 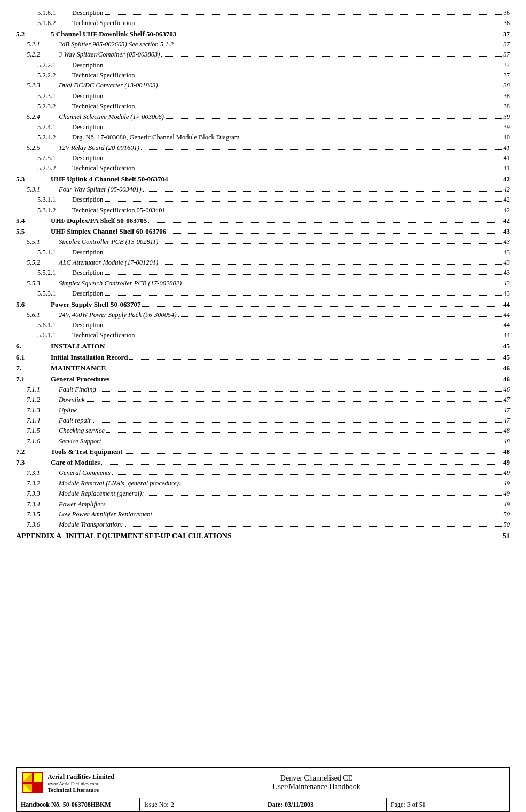 What do you see at coordinates (507, 347) in the screenshot?
I see `toc-page: 45` at bounding box center [507, 347].